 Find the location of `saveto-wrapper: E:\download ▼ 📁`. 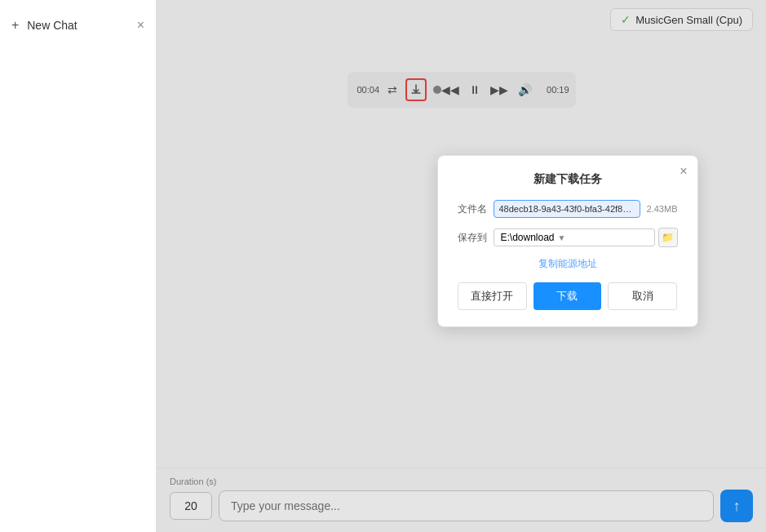

saveto-wrapper: E:\download ▼ 📁 is located at coordinates (586, 237).